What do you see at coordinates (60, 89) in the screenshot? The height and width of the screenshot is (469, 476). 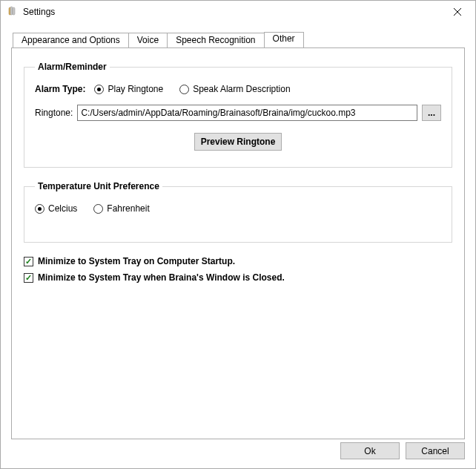 I see `alarm-type-label: Alarm Type:` at bounding box center [60, 89].